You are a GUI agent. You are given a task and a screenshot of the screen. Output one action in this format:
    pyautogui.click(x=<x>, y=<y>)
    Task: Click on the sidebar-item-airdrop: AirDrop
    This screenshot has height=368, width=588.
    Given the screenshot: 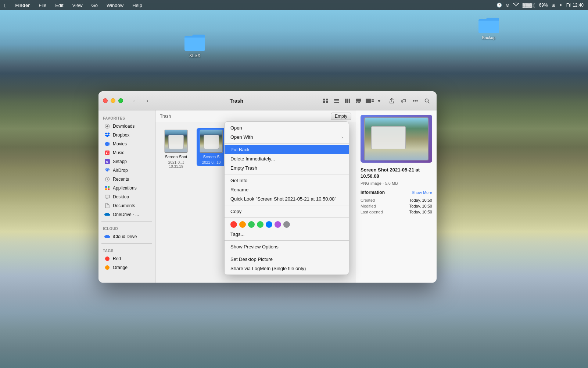 What is the action you would take?
    pyautogui.click(x=127, y=170)
    